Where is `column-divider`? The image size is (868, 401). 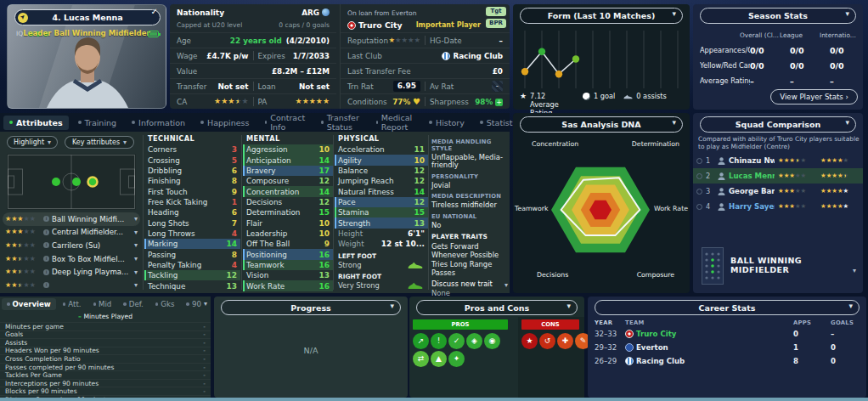 column-divider is located at coordinates (333, 212).